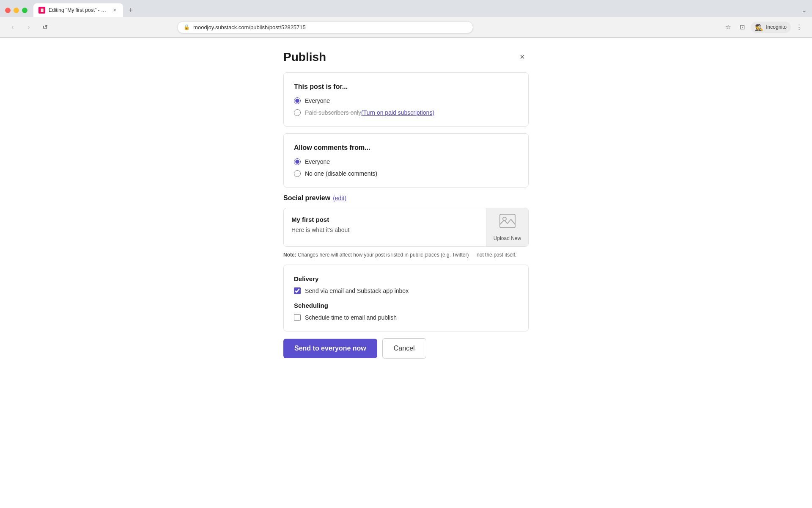 The image size is (812, 508). What do you see at coordinates (340, 198) in the screenshot?
I see `social-preview-edit-link: (edit)` at bounding box center [340, 198].